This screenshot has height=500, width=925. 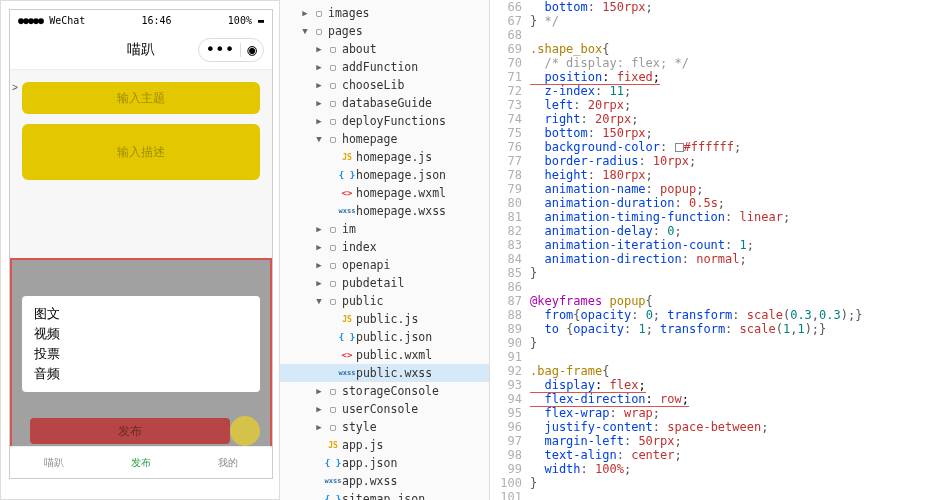 I want to click on code-line: flex-wrap: wrap;, so click(x=728, y=413).